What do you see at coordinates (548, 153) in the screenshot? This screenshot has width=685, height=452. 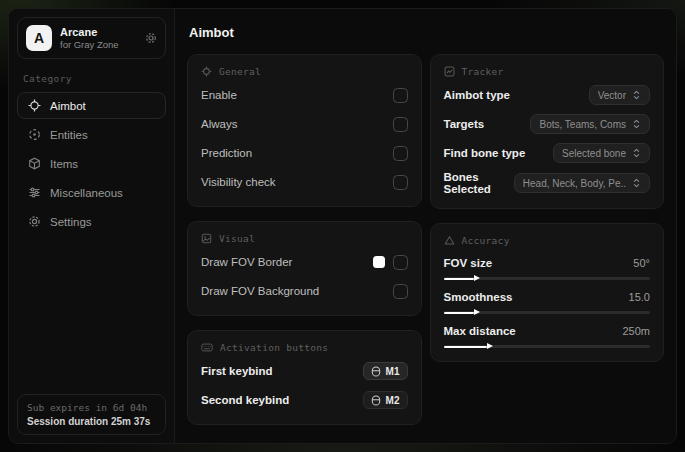 I see `setting-row-find-bone-type: Find bone type Selected bone` at bounding box center [548, 153].